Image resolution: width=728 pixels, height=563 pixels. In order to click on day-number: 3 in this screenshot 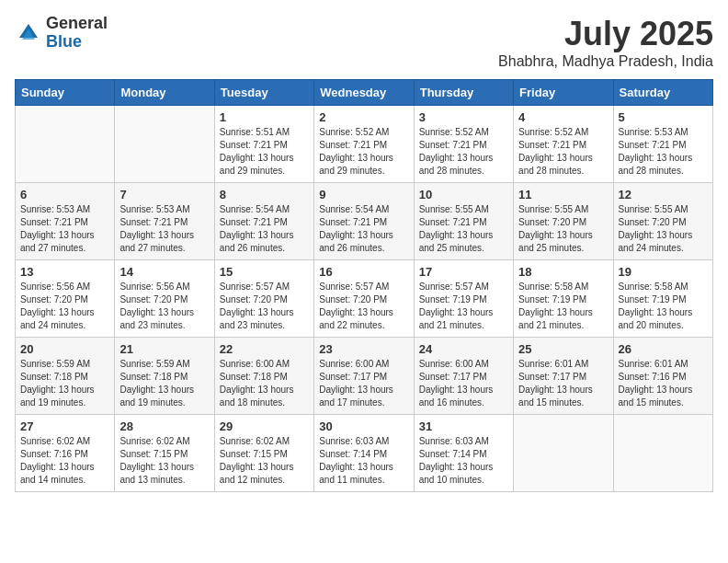, I will do `click(463, 118)`.